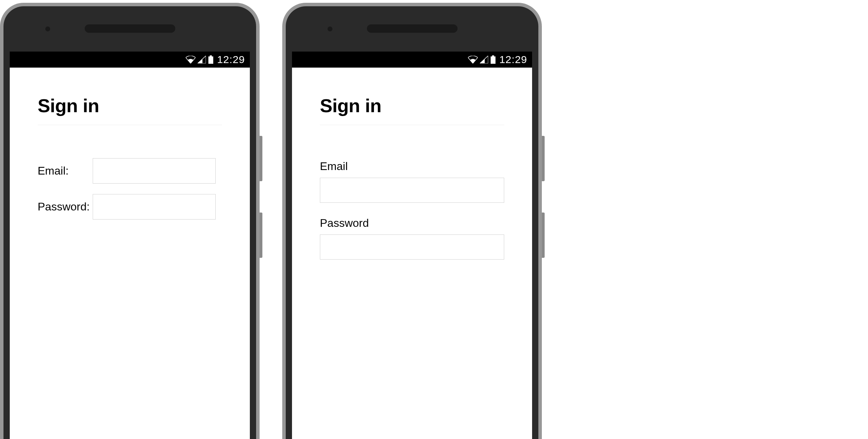  Describe the element at coordinates (412, 238) in the screenshot. I see `password-field-block: Password` at that location.